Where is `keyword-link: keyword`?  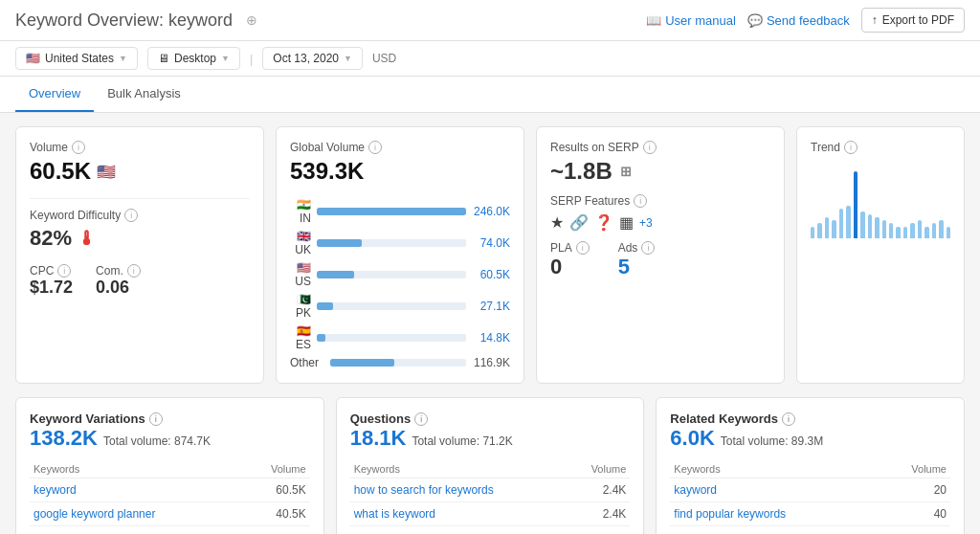 keyword-link: keyword is located at coordinates (56, 490).